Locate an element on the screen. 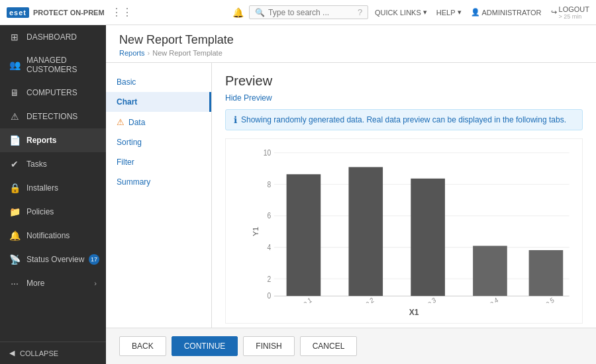 This screenshot has width=596, height=364. sidebar-item-reports: 📄 Reports is located at coordinates (53, 140).